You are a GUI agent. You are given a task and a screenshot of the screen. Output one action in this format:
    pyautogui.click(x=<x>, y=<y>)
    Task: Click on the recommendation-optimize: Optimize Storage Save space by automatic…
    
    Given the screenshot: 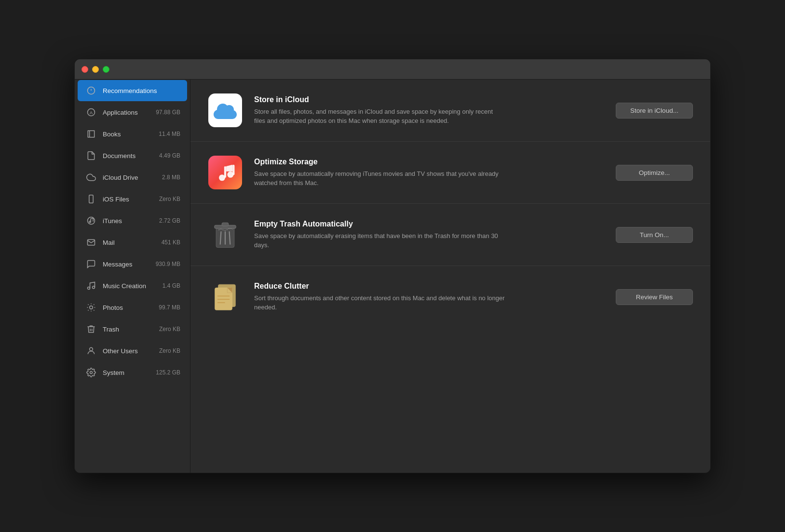 What is the action you would take?
    pyautogui.click(x=450, y=173)
    